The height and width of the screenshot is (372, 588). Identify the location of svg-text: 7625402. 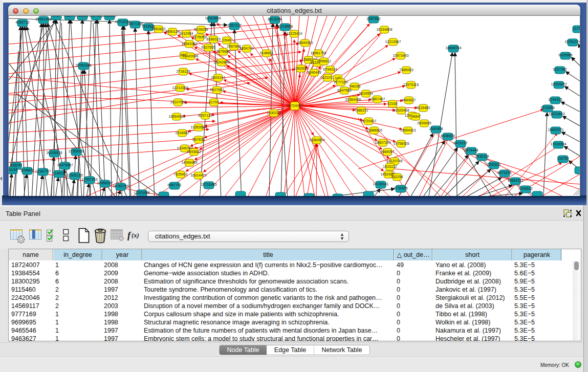
(180, 174).